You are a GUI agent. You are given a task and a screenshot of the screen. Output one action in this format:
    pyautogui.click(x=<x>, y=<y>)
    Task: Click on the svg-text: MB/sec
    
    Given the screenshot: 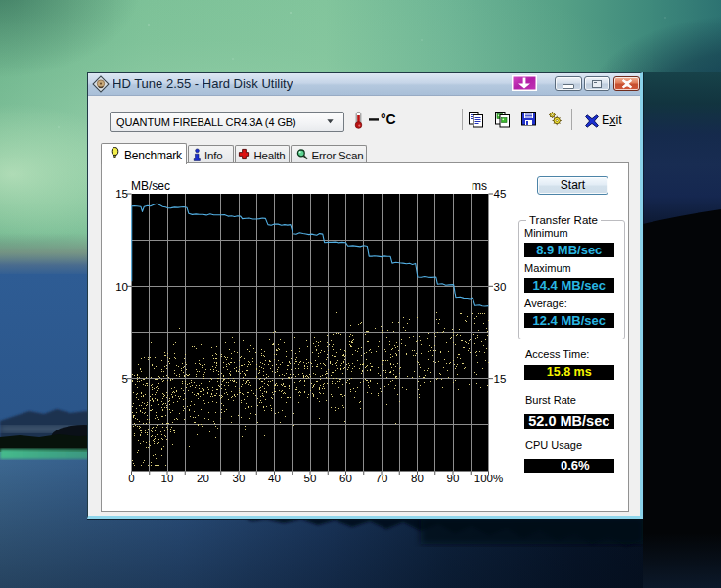 What is the action you would take?
    pyautogui.click(x=151, y=186)
    